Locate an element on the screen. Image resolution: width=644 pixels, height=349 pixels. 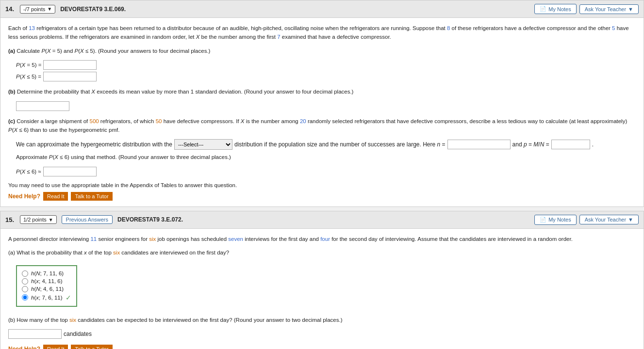
question-14-points-text: -/7 points is located at coordinates (34, 9).